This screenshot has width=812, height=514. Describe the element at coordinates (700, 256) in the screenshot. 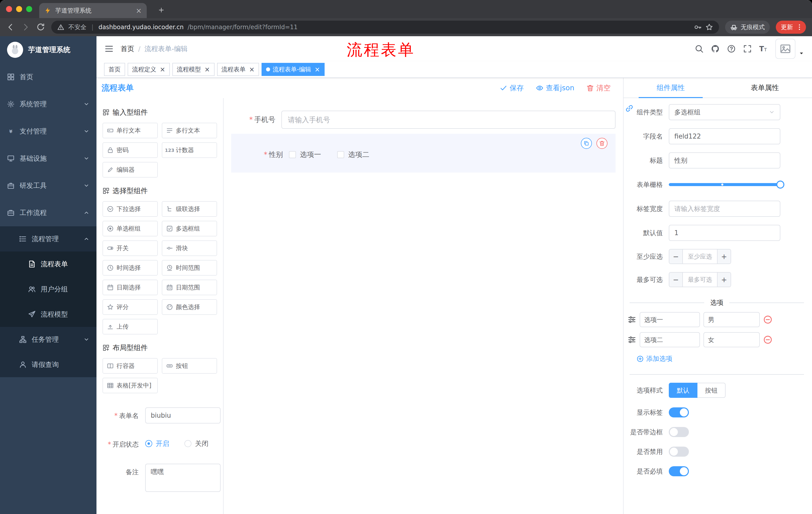

I see `min-select-input` at that location.